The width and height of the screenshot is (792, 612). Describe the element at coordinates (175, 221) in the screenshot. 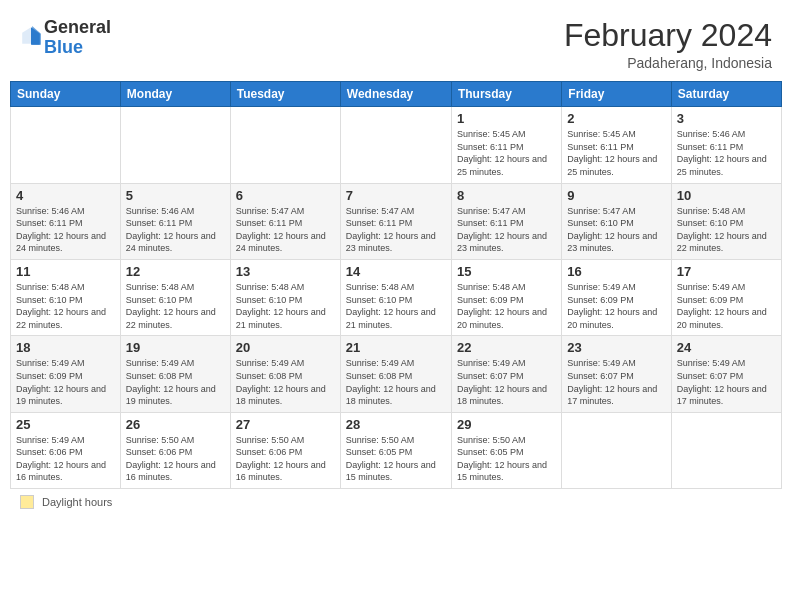

I see `calendar-day-cell: 5Sunrise: 5:46 AM Sunset: 6:11 PM Daylig…` at that location.